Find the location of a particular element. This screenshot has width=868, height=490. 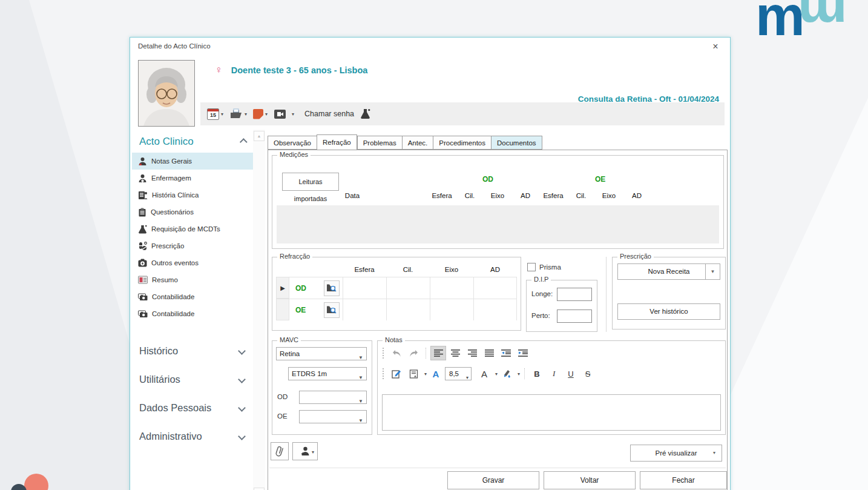

underline-button: U is located at coordinates (571, 374).